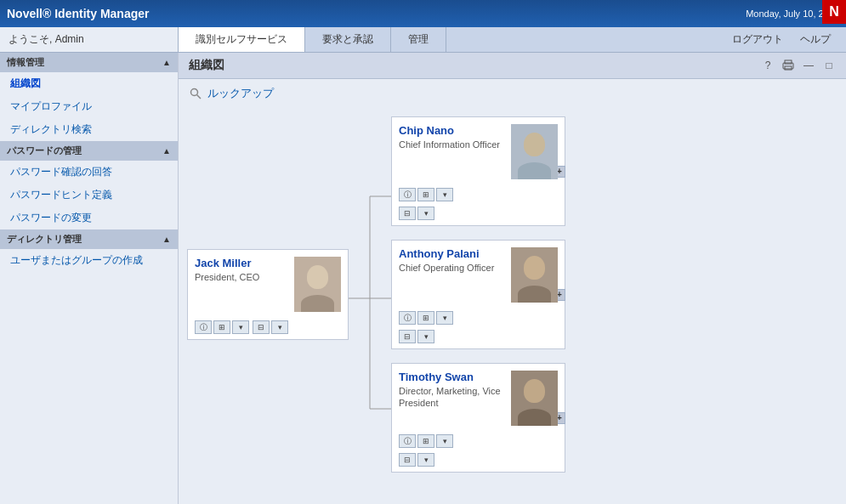 This screenshot has height=504, width=846. I want to click on card-timothy-actions: ⓘ ⊞ ▾ ⊟ ▾, so click(478, 452).